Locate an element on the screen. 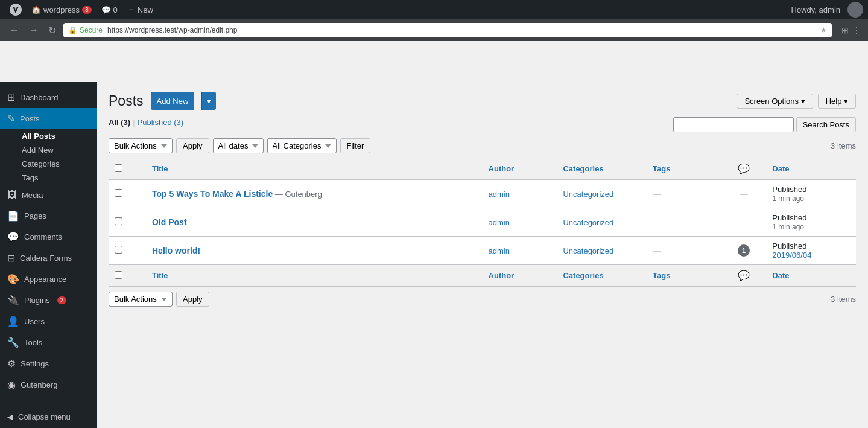 Image resolution: width=868 pixels, height=428 pixels. post-title-link-2: Old Post is located at coordinates (169, 222).